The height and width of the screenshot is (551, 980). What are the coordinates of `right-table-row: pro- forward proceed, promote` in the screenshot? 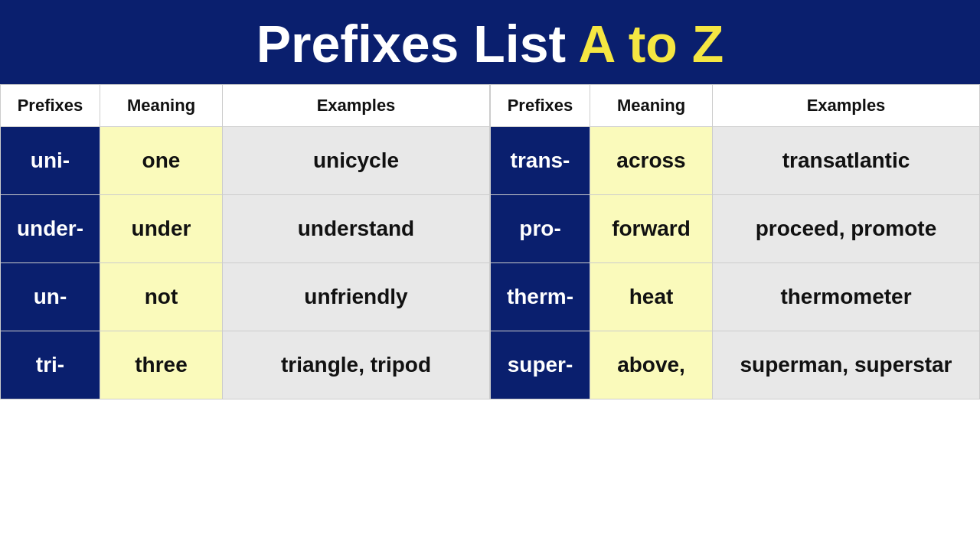 It's located at (735, 230).